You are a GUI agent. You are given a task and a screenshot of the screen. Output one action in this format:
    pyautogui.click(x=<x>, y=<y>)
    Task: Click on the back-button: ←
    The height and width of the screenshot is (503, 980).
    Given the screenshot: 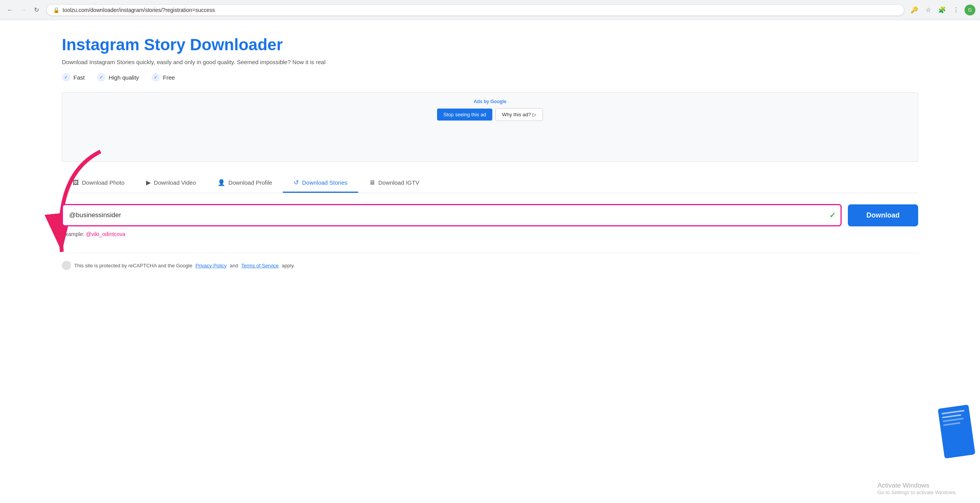 What is the action you would take?
    pyautogui.click(x=10, y=10)
    